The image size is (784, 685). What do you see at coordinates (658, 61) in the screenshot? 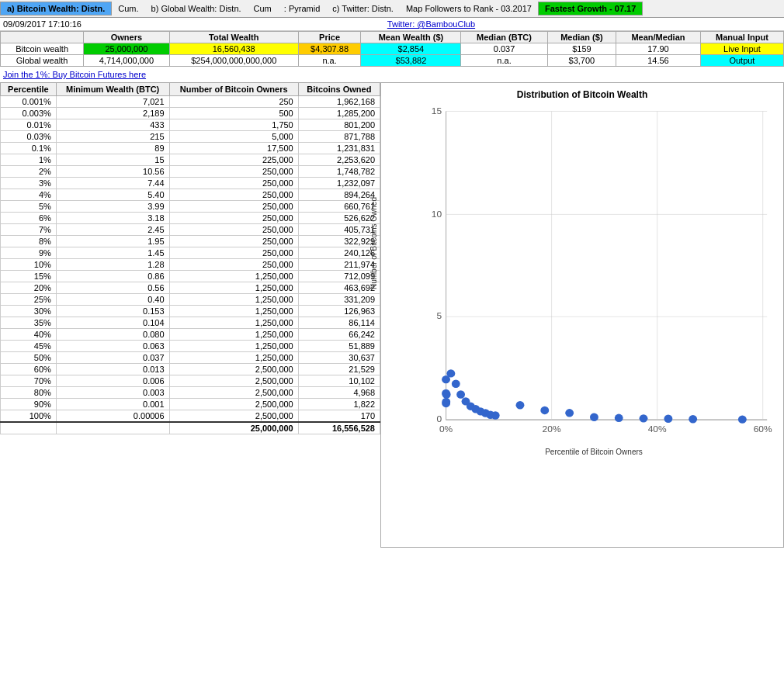
I see `global-mean-median: 14.56` at bounding box center [658, 61].